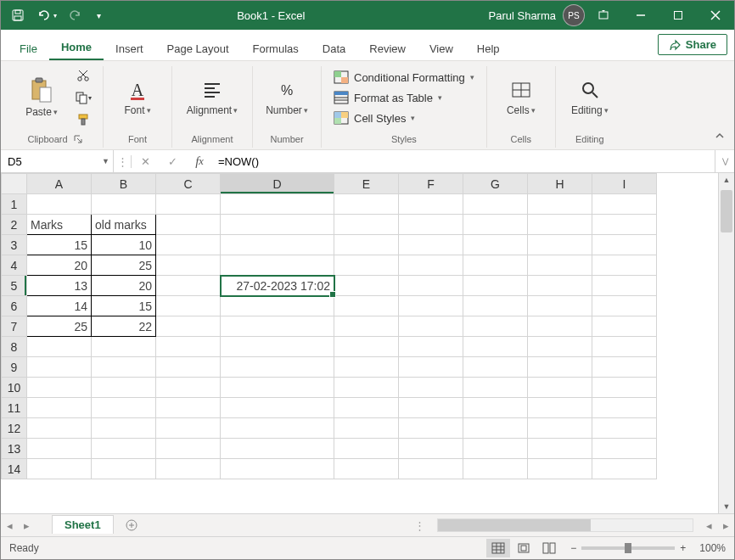 The image size is (735, 560). What do you see at coordinates (188, 184) in the screenshot?
I see `column-header-C: C` at bounding box center [188, 184].